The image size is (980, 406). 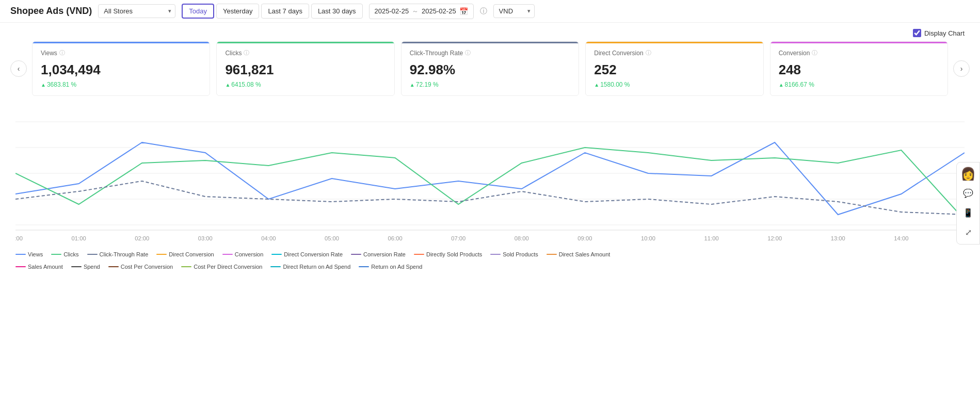 What do you see at coordinates (162, 254) in the screenshot?
I see `legend-dc-line` at bounding box center [162, 254].